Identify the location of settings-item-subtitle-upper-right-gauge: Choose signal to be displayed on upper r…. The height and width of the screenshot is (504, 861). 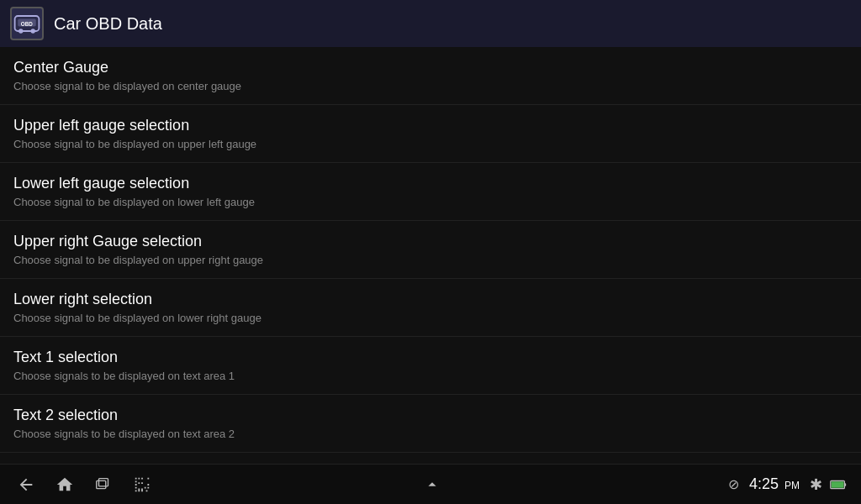
(430, 260).